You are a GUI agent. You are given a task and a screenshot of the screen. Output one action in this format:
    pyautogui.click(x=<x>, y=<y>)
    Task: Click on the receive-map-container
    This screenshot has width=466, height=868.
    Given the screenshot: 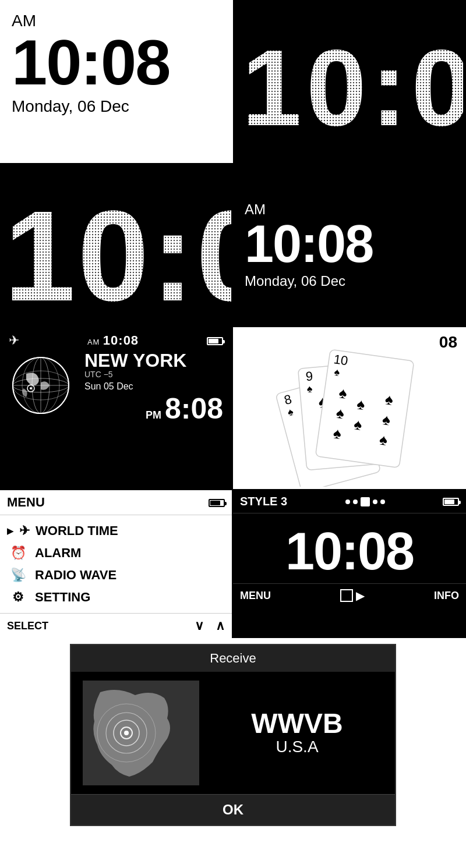 What is the action you would take?
    pyautogui.click(x=141, y=733)
    